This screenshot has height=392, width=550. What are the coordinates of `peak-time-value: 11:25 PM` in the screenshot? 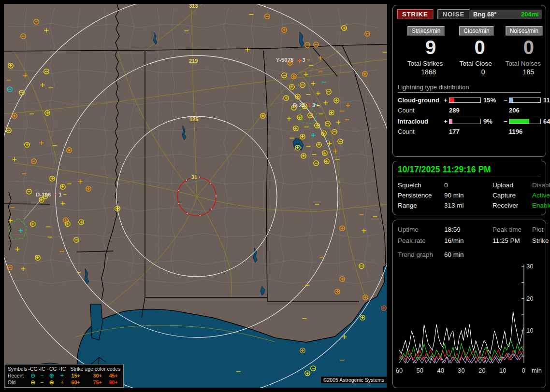 It's located at (512, 240).